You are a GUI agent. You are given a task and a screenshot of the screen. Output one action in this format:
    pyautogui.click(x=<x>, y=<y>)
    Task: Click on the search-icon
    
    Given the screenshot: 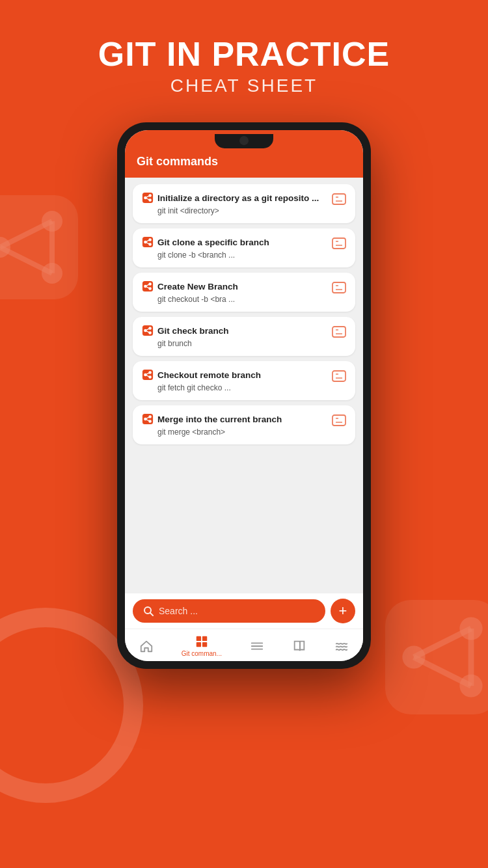 What is the action you would take?
    pyautogui.click(x=148, y=611)
    